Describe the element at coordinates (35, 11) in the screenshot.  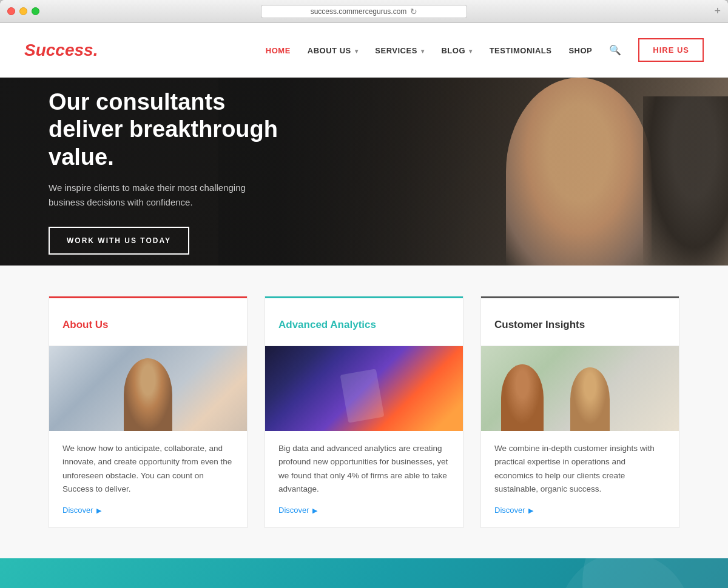
I see `dot-fullscreen` at that location.